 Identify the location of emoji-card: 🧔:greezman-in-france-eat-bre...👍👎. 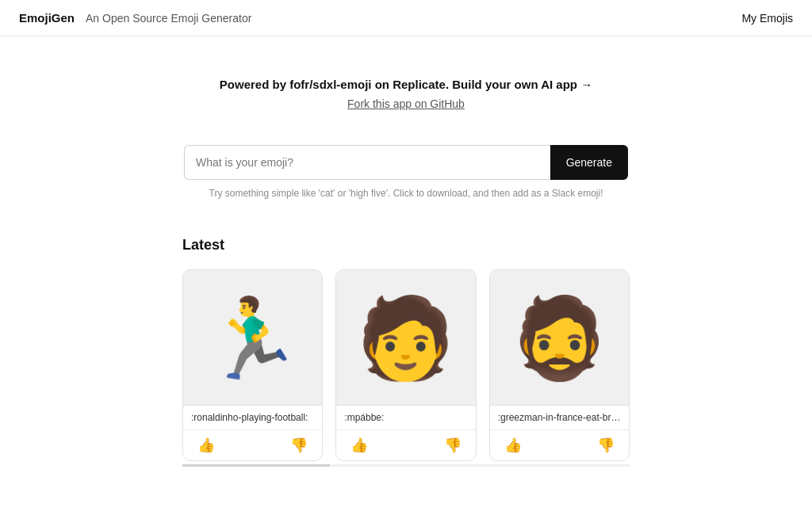
(560, 365).